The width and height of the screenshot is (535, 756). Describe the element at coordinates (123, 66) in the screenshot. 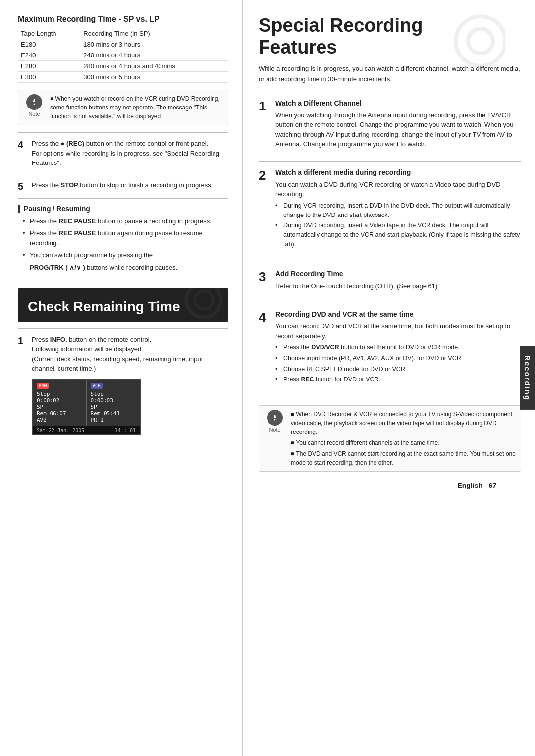

I see `table-row: E280 280 mins or 4 hours and 40mins` at that location.